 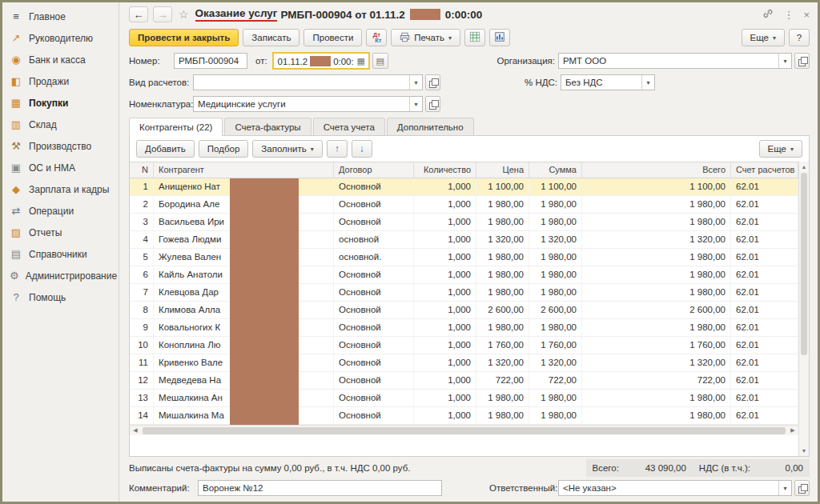 I want to click on cell-n: 3, so click(x=142, y=222).